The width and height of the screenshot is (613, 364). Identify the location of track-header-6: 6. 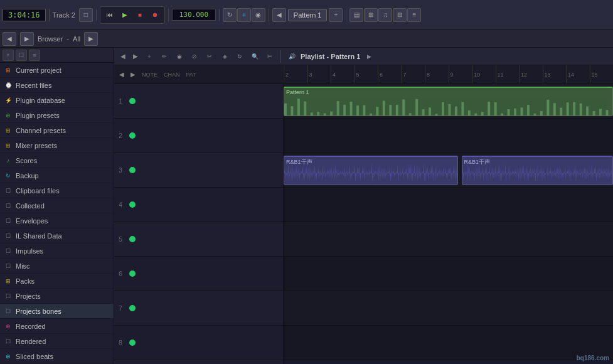
(198, 274).